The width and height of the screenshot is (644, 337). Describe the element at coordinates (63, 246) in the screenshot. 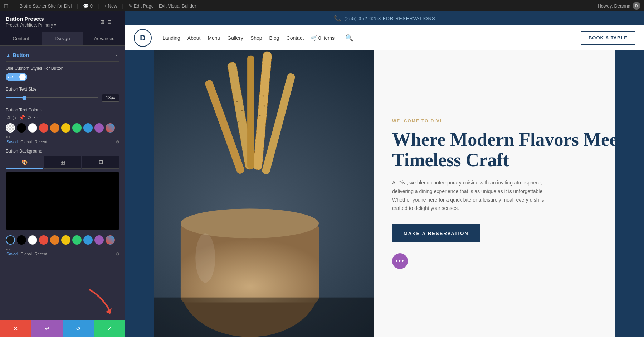

I see `bottom-color-section: ••• Saved Global Recent ⚙` at that location.